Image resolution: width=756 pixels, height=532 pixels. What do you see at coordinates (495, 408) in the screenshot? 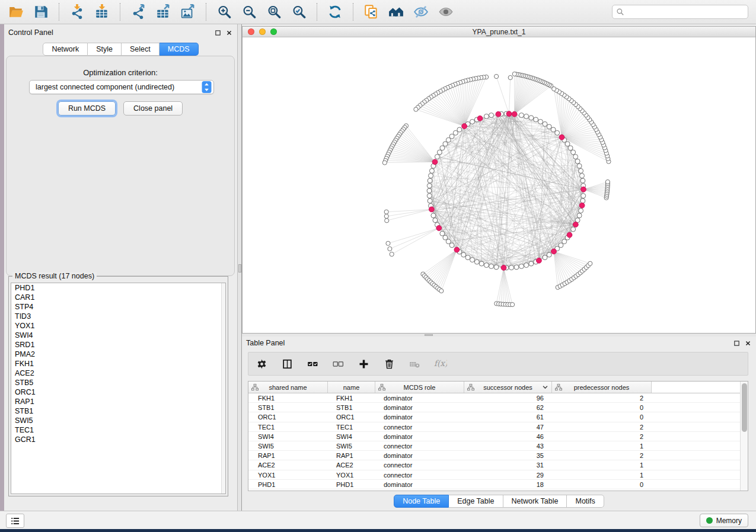
I see `table-row: STB1STB1dominator620` at bounding box center [495, 408].